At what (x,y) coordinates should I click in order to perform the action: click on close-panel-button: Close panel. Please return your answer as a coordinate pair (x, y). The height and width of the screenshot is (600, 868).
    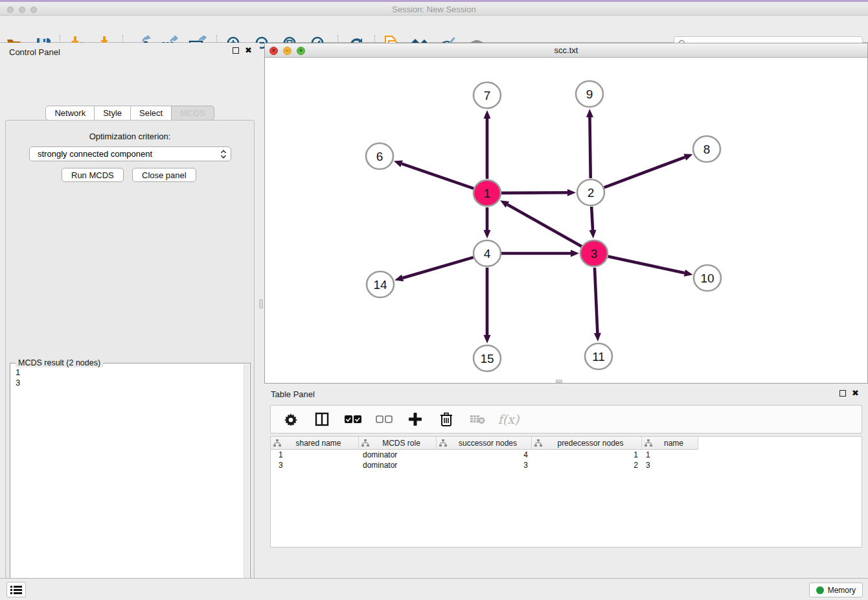
    Looking at the image, I should click on (165, 175).